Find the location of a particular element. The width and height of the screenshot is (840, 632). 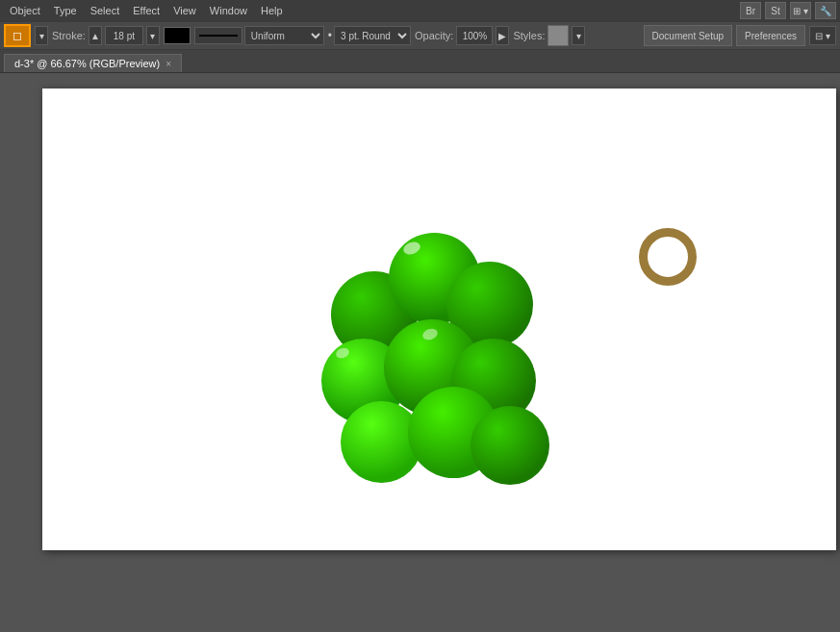

style-swatch is located at coordinates (558, 36).